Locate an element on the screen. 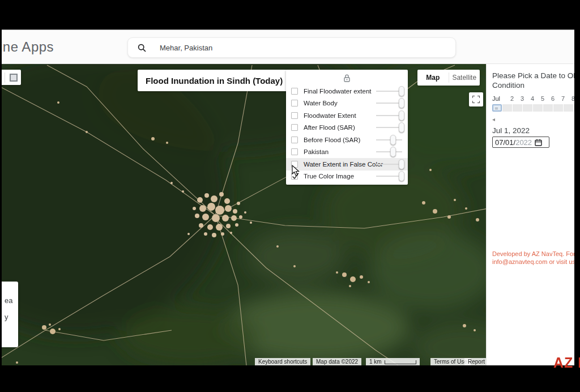 This screenshot has width=580, height=392. rectangle-icon is located at coordinates (14, 78).